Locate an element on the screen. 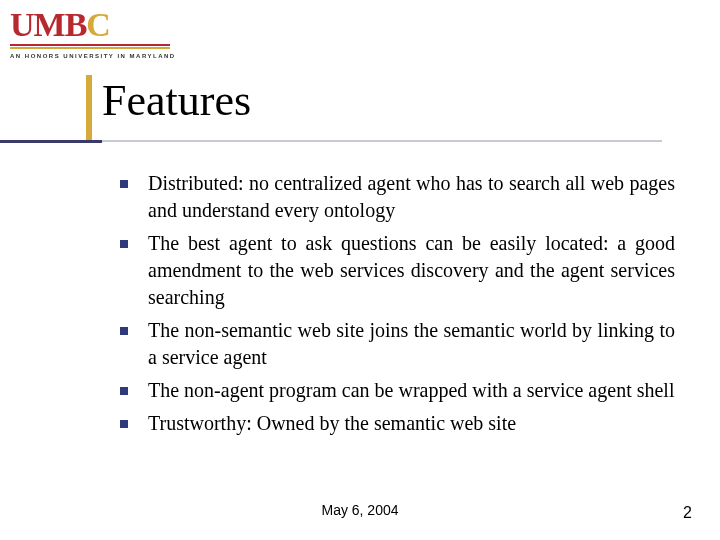 The width and height of the screenshot is (720, 540). footer-date: May 6, 2004 is located at coordinates (360, 510).